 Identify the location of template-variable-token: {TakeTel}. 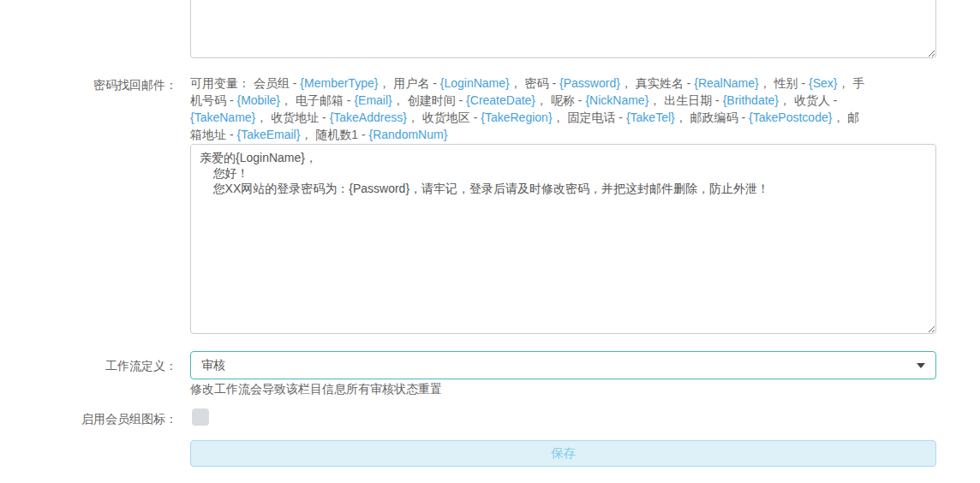
(651, 117).